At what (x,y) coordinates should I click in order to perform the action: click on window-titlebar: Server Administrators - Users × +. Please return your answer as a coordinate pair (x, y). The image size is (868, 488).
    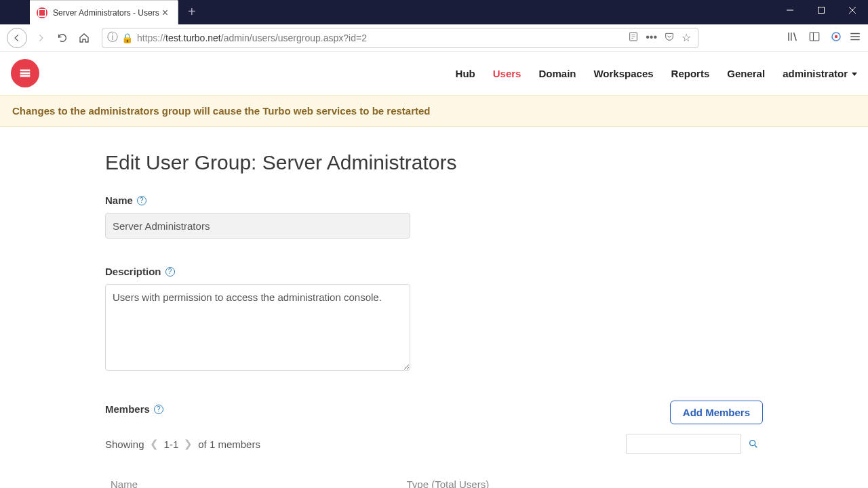
    Looking at the image, I should click on (434, 12).